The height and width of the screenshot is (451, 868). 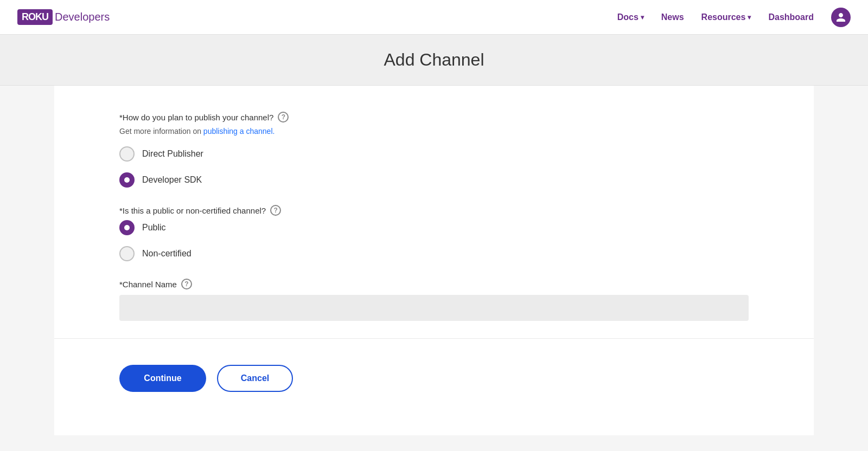 I want to click on radio-direct-publisher: Direct Publisher, so click(x=434, y=154).